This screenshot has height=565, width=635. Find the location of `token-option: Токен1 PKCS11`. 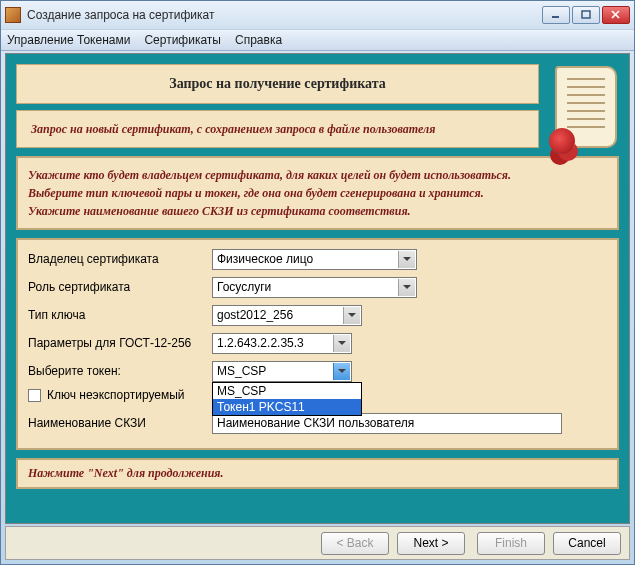

token-option: Токен1 PKCS11 is located at coordinates (287, 407).